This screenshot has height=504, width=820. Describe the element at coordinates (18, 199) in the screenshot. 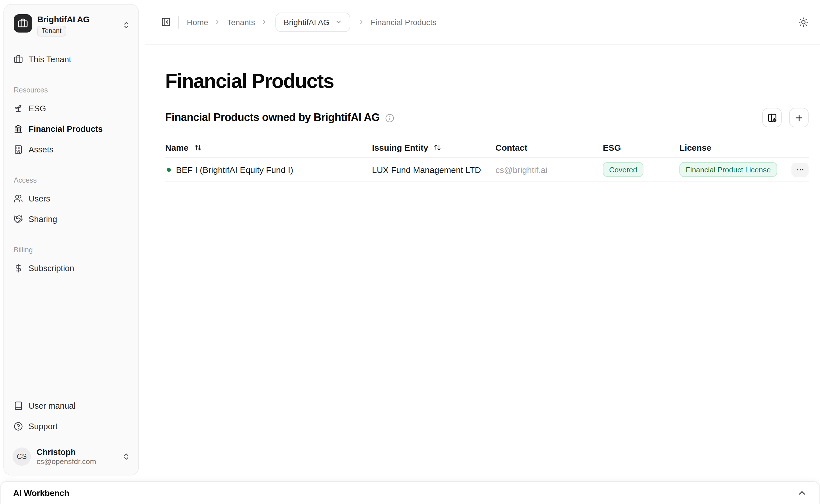

I see `users-icon` at that location.